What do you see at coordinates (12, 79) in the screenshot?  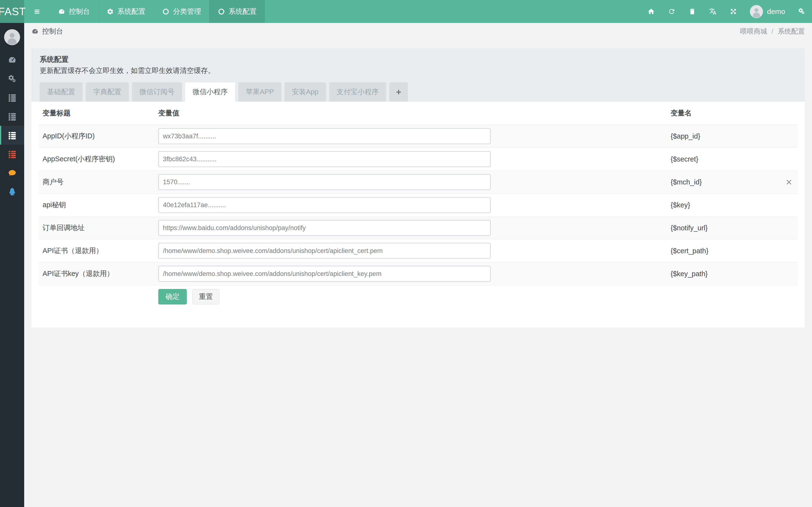 I see `sidebar-item-general-config` at bounding box center [12, 79].